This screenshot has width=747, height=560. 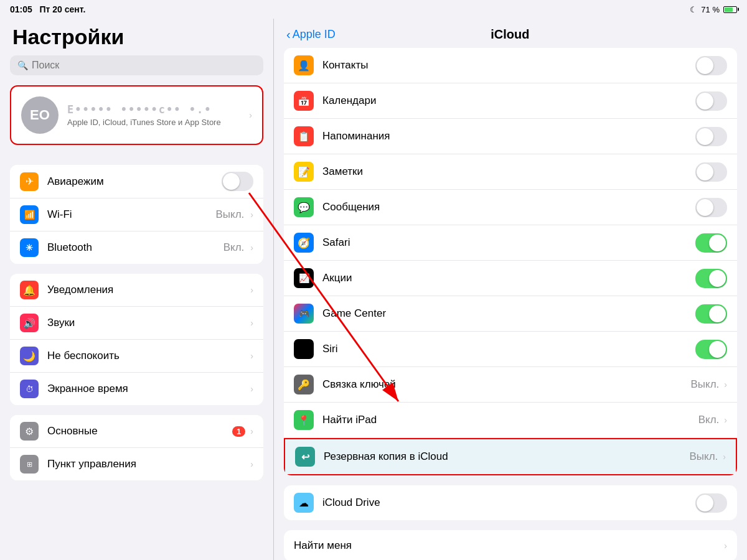 I want to click on bluetooth-icon: ✳, so click(x=29, y=248).